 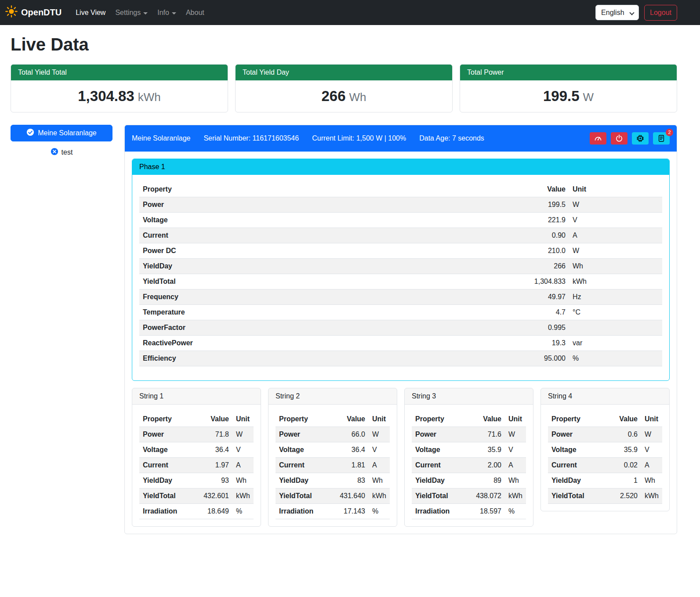 I want to click on value-cell: 1, so click(x=624, y=481).